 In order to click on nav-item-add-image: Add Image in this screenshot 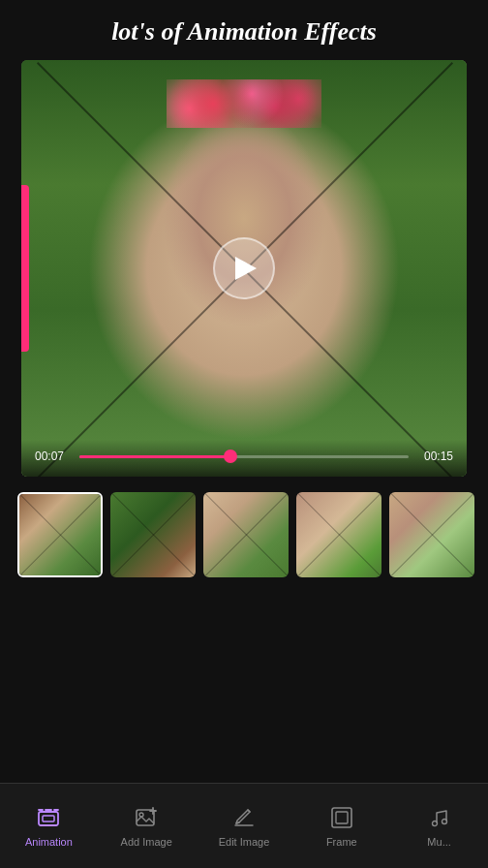, I will do `click(147, 825)`.